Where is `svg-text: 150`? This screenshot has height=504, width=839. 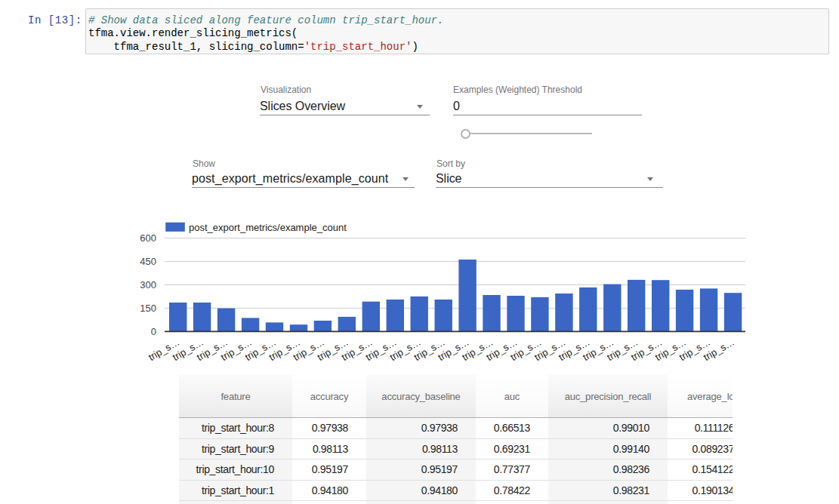 svg-text: 150 is located at coordinates (148, 308).